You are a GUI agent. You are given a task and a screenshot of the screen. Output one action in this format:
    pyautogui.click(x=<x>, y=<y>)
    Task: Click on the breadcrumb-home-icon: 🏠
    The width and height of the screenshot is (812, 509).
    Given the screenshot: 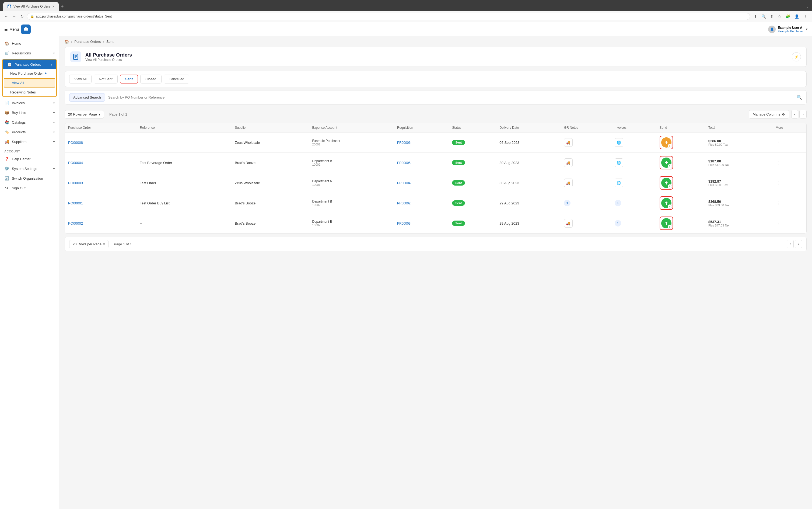 What is the action you would take?
    pyautogui.click(x=67, y=42)
    